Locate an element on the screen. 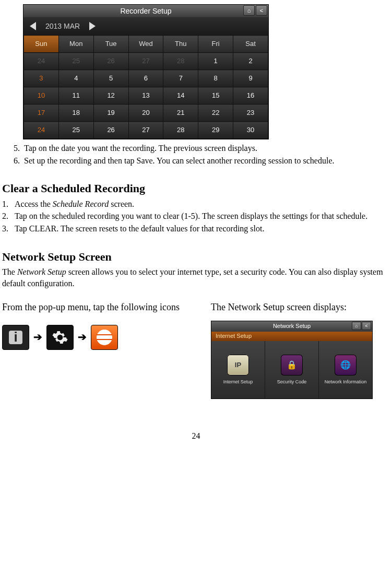  step-text: Set up the recording and then tap Save. … is located at coordinates (207, 161).